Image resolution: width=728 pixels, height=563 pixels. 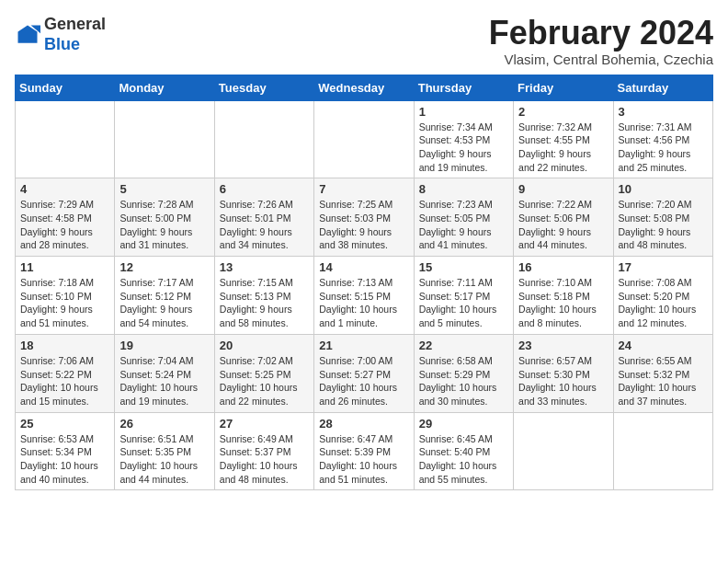 I want to click on day-number: 19, so click(x=164, y=346).